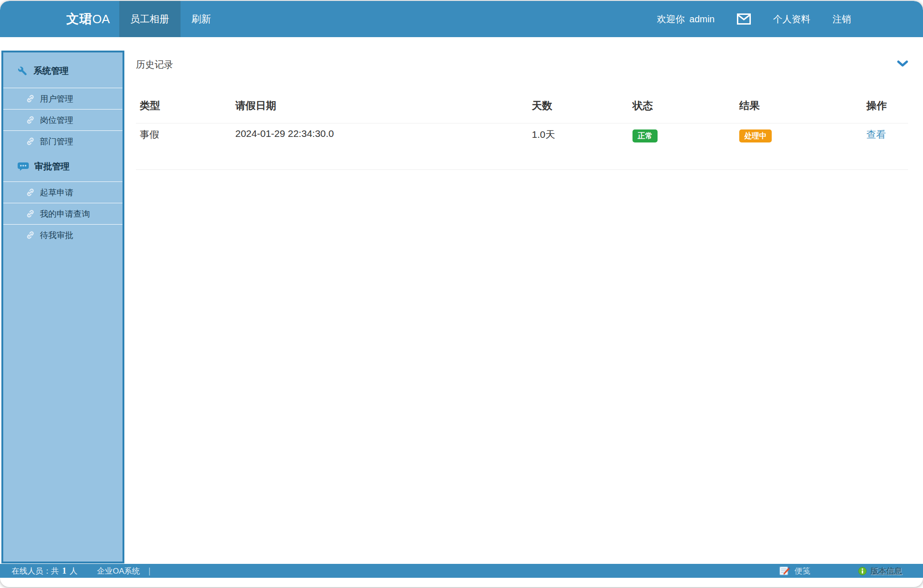 This screenshot has width=923, height=588. What do you see at coordinates (63, 98) in the screenshot?
I see `sidebar-item-user-mgmt: 用户管理` at bounding box center [63, 98].